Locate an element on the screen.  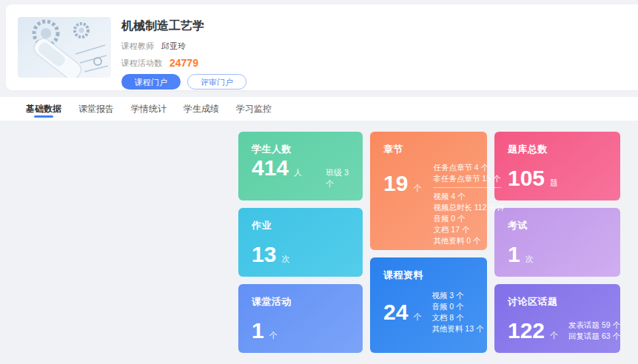
class-activity-value: 1 is located at coordinates (258, 331).